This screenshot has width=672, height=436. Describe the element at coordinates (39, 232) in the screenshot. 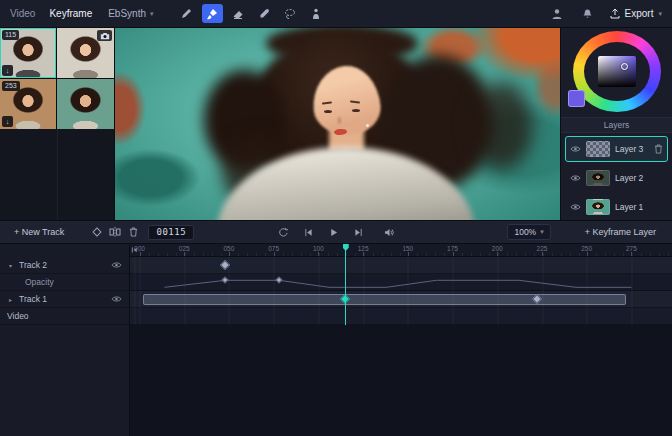

I see `new-track-button: + New Track` at that location.